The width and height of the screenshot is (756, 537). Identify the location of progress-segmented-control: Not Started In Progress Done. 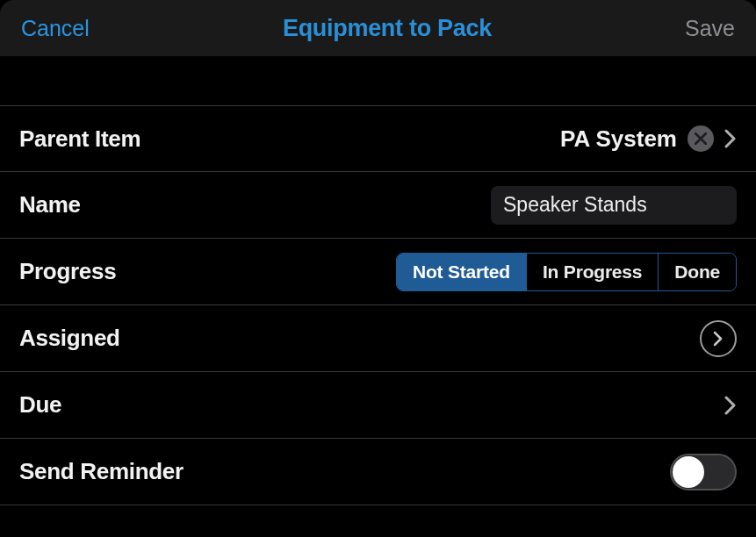
(566, 272).